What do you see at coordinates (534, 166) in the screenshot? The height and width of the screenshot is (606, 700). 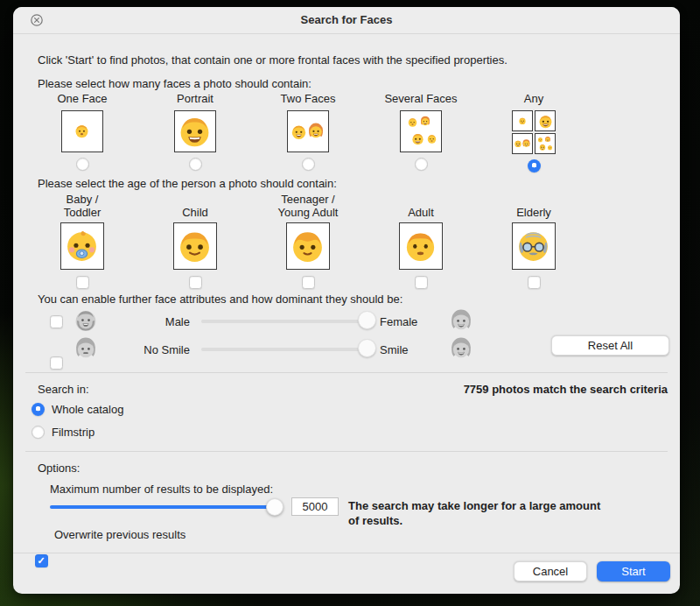 I see `face-count-radio-any` at bounding box center [534, 166].